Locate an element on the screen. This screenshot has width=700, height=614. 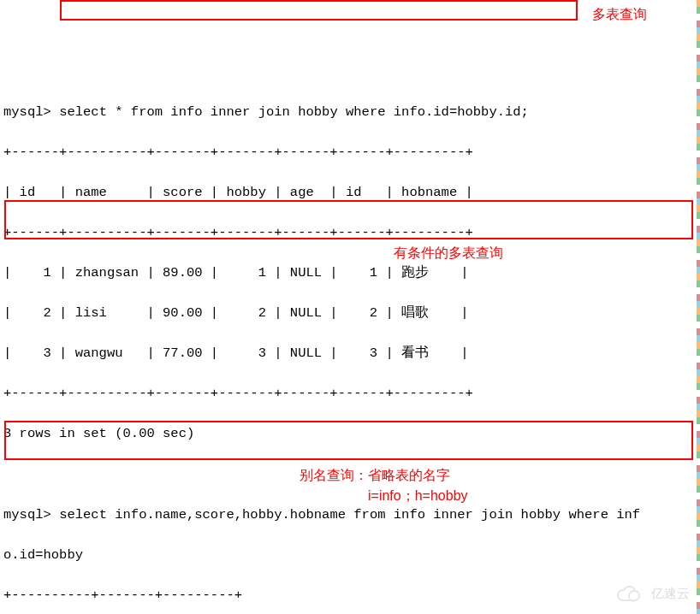
sql-query-2-l1: select info.name,score,hobby.hobname fro… is located at coordinates (349, 515).